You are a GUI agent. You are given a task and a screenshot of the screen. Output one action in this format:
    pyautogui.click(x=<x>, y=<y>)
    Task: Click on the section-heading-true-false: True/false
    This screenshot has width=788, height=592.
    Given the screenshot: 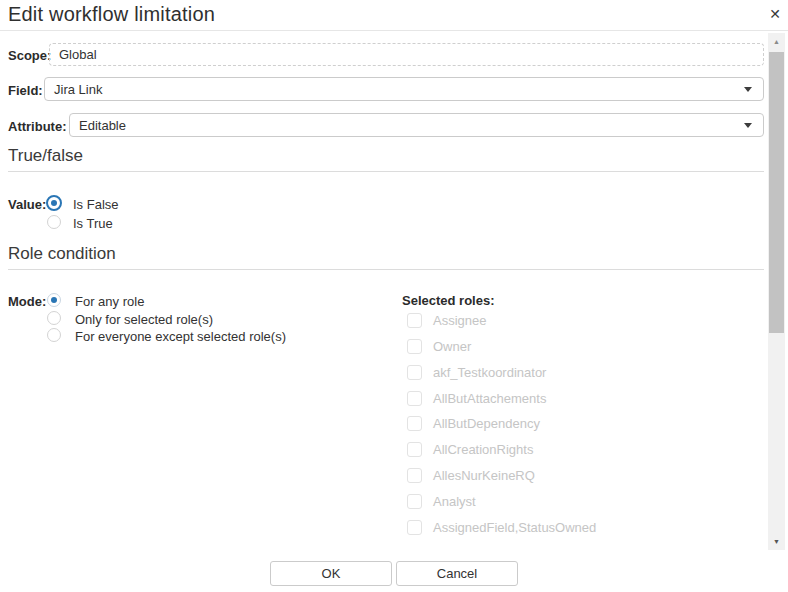 What is the action you would take?
    pyautogui.click(x=46, y=156)
    